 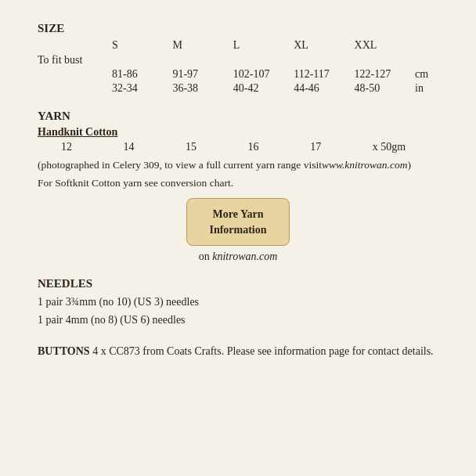 I want to click on bust-cm-row: 81-86 91-97 102-107 112-117 122-127 cm, so click(x=238, y=74).